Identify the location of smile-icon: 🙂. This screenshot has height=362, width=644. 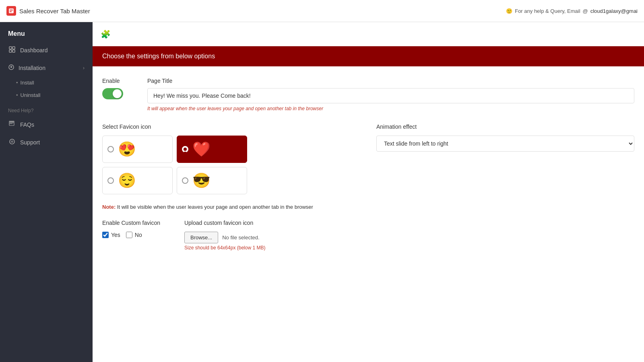
(509, 11).